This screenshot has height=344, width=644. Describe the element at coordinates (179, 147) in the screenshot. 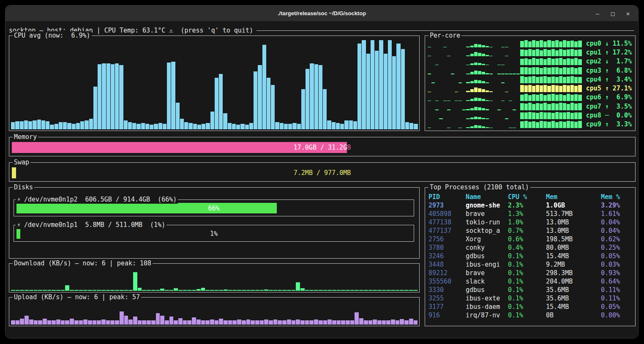

I see `gauge-fill: 17.0GB / 31.2GB` at that location.